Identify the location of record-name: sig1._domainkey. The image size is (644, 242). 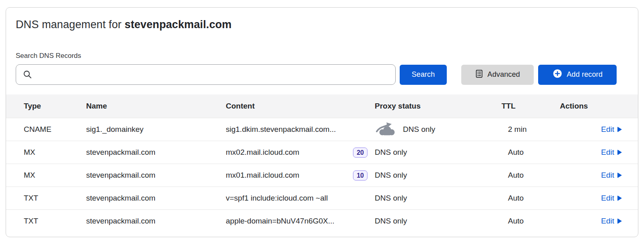
(156, 129).